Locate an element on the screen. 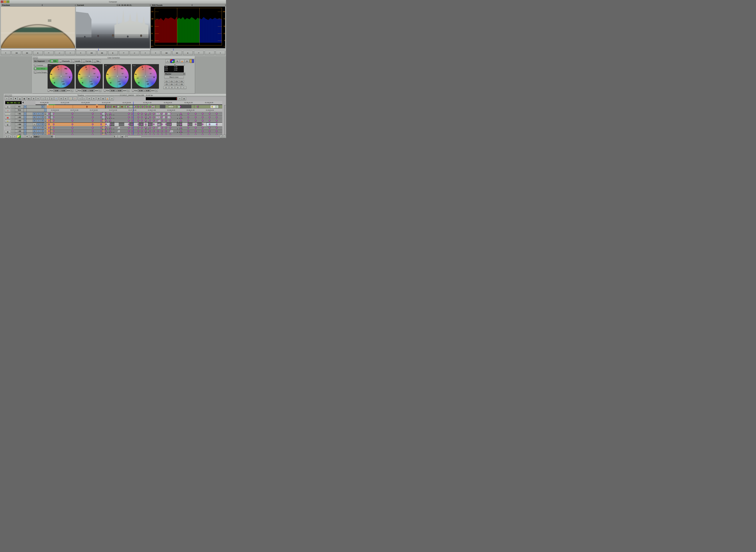 The width and height of the screenshot is (756, 552). side-enable-button is located at coordinates (35, 69).